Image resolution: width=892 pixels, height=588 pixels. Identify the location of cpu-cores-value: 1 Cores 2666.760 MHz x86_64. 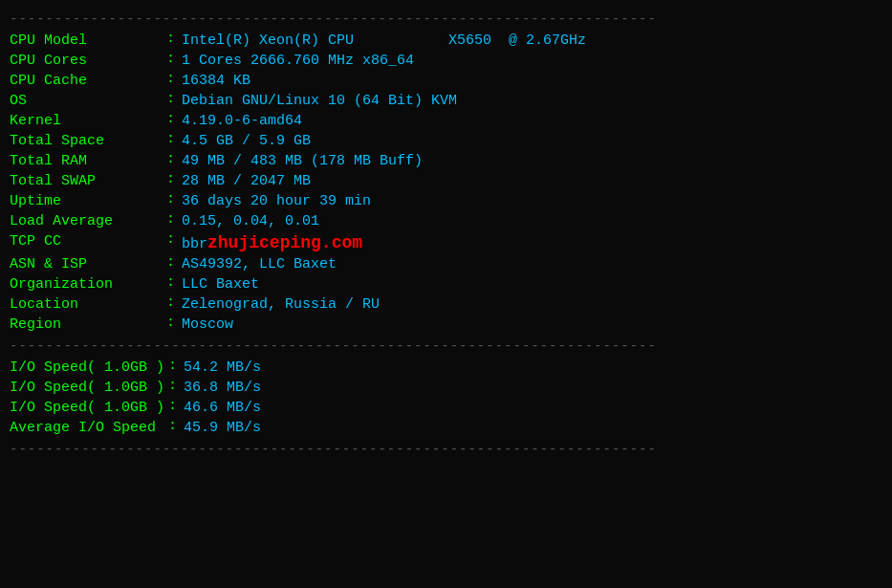
(532, 61).